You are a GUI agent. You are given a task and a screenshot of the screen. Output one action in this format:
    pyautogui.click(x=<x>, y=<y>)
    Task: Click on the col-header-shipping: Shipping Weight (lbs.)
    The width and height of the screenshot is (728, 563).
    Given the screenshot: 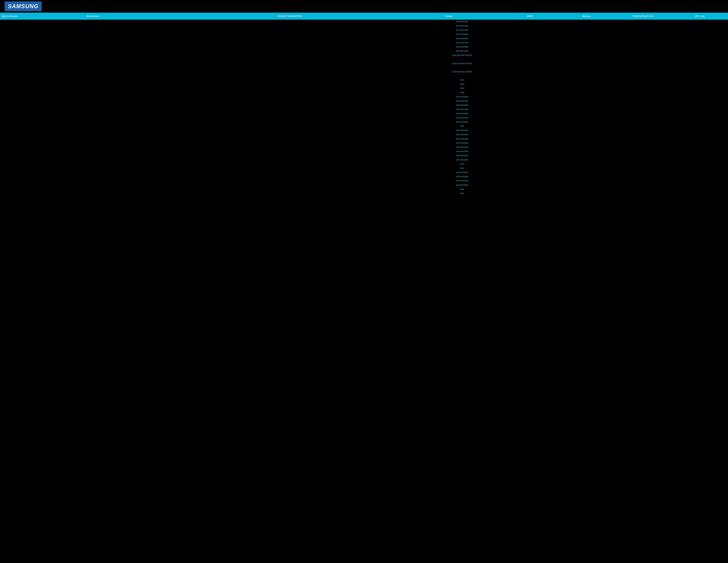 What is the action you would take?
    pyautogui.click(x=643, y=16)
    